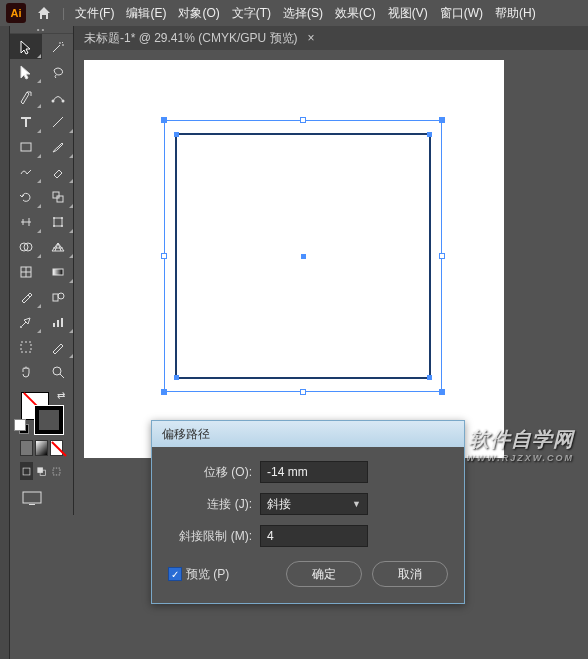 This screenshot has height=659, width=588. I want to click on home-icon, so click(44, 13).